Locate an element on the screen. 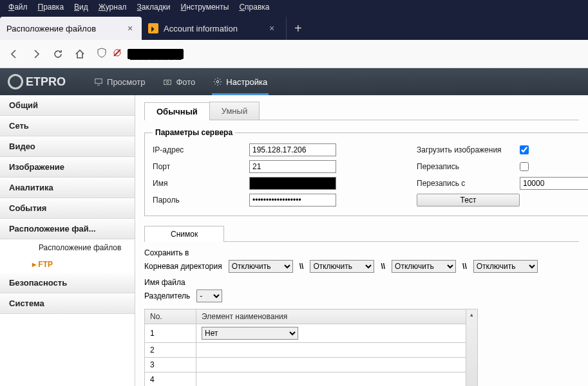 This screenshot has width=588, height=386. dir4-select: Отключить is located at coordinates (506, 266).